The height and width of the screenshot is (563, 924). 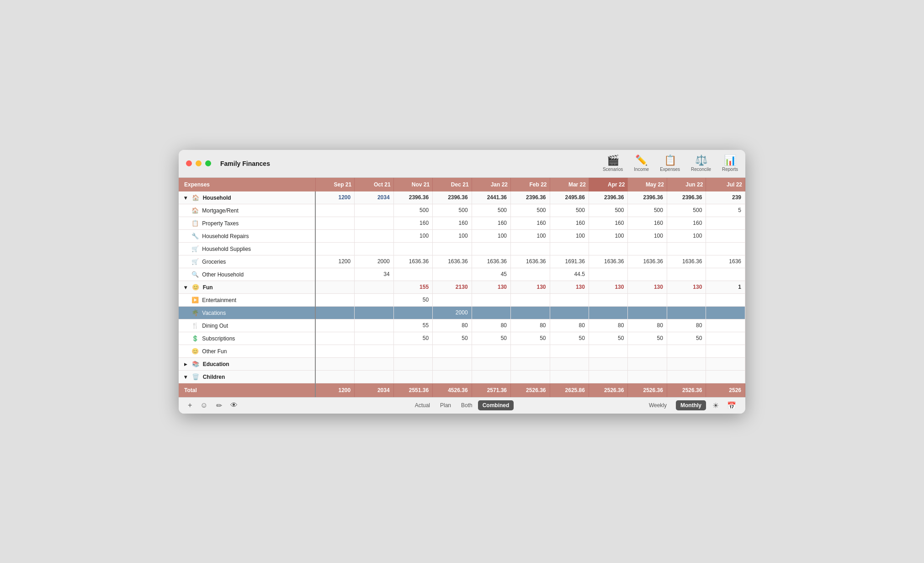 What do you see at coordinates (462, 287) in the screenshot?
I see `table-row: ▾ 😊 Fun 155 2130 130 130 130 130 130` at bounding box center [462, 287].